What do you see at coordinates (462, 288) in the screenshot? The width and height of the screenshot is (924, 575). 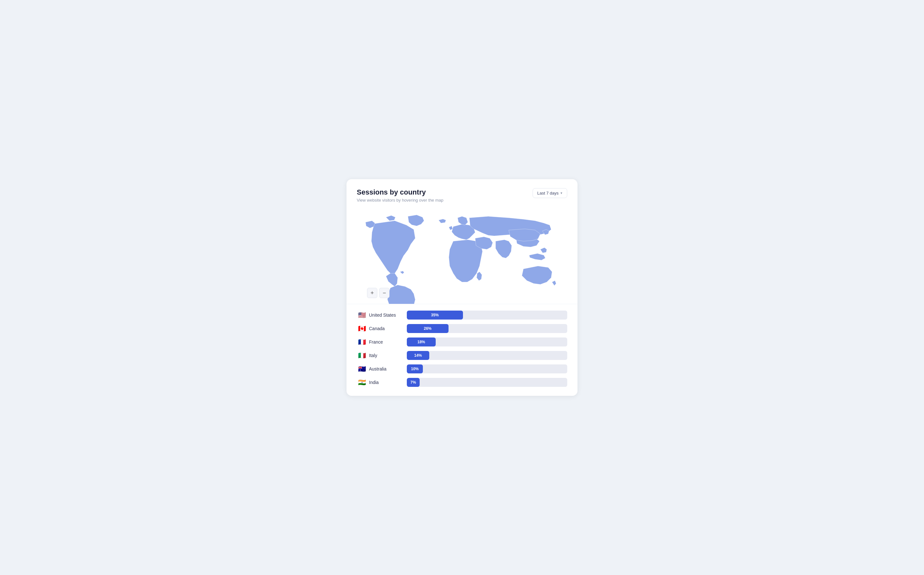 I see `sessions-by-country-card: Sessions by country View website visitor…` at bounding box center [462, 288].